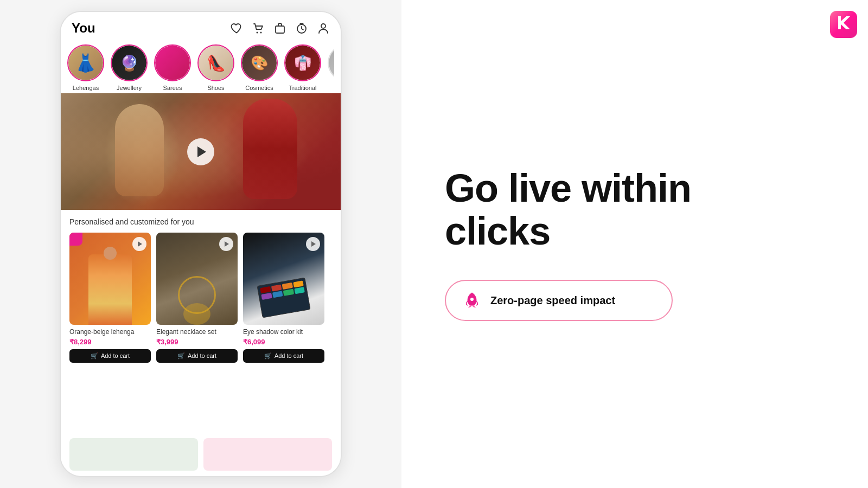 The height and width of the screenshot is (488, 868). I want to click on category-traditional: 👘 Traditional, so click(303, 68).